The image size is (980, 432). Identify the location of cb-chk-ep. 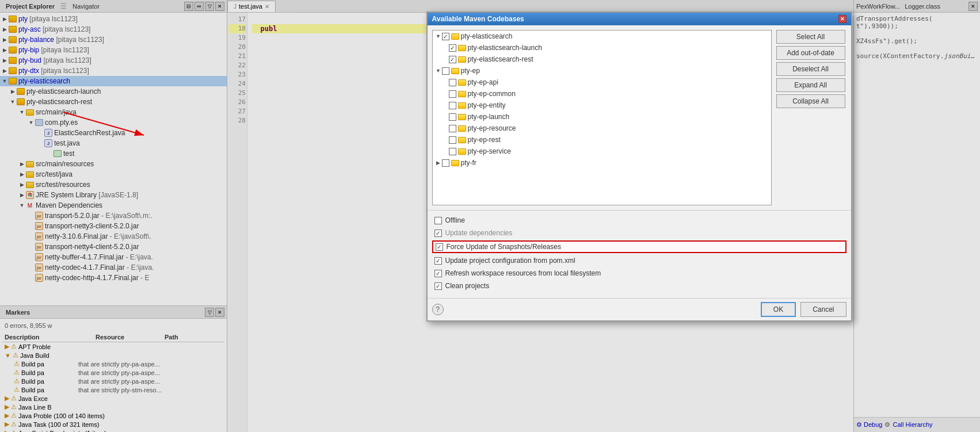
(445, 71).